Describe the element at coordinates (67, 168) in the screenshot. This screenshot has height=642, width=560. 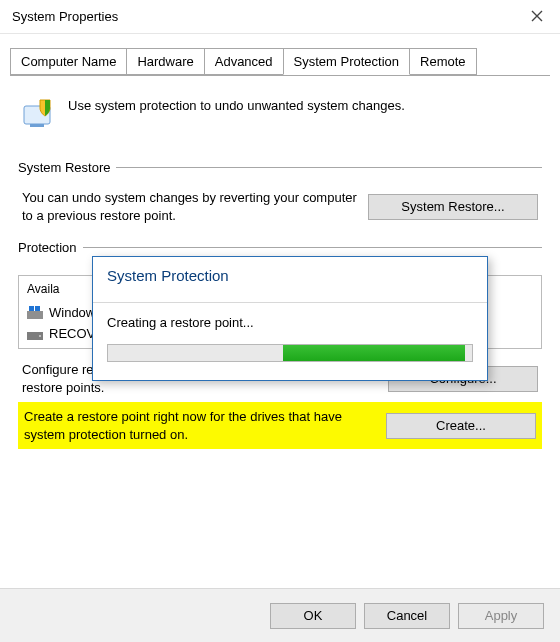
I see `system-restore-legend: System Restore` at that location.